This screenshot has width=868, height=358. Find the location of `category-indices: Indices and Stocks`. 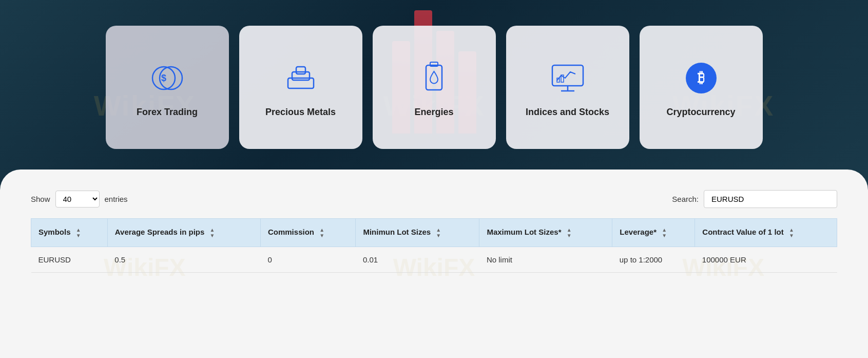

category-indices: Indices and Stocks is located at coordinates (568, 87).